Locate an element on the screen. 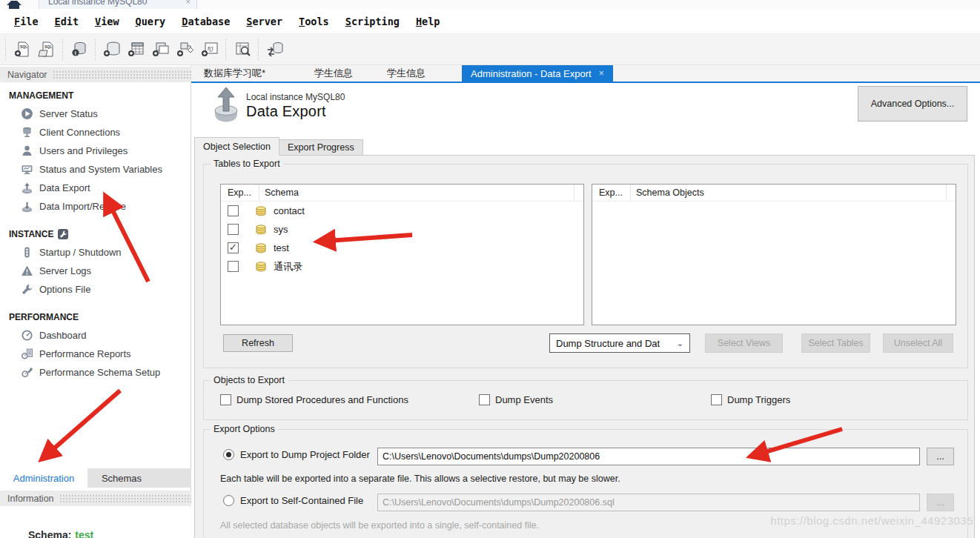  menu-help: Help is located at coordinates (428, 21).